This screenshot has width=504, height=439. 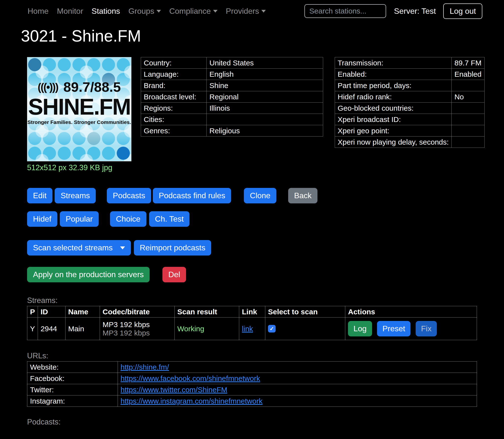 What do you see at coordinates (252, 323) in the screenshot?
I see `streams-table: P ID Name Codec/bitrate Scan result Link…` at bounding box center [252, 323].